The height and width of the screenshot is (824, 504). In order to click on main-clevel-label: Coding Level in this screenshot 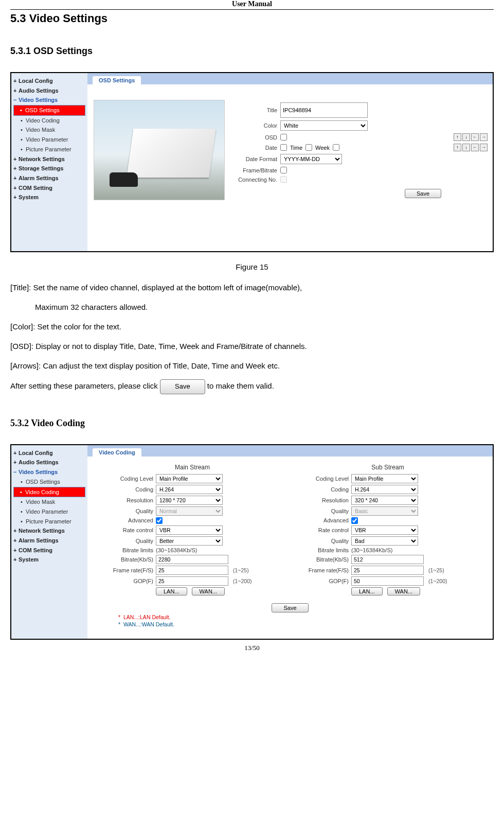, I will do `click(128, 479)`.